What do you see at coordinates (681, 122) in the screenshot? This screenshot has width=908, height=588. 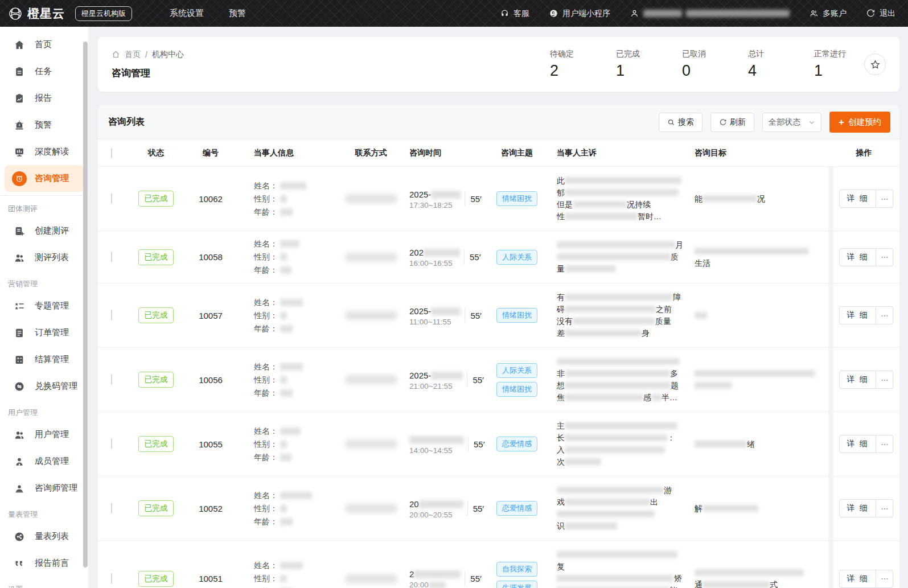 I see `search-button: 搜索` at bounding box center [681, 122].